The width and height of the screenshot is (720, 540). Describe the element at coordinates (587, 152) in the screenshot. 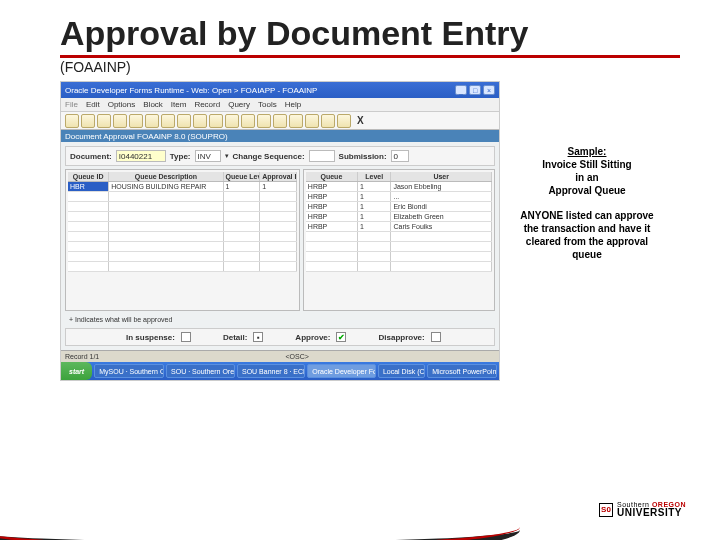

I see `callout-heading: Sample:` at that location.